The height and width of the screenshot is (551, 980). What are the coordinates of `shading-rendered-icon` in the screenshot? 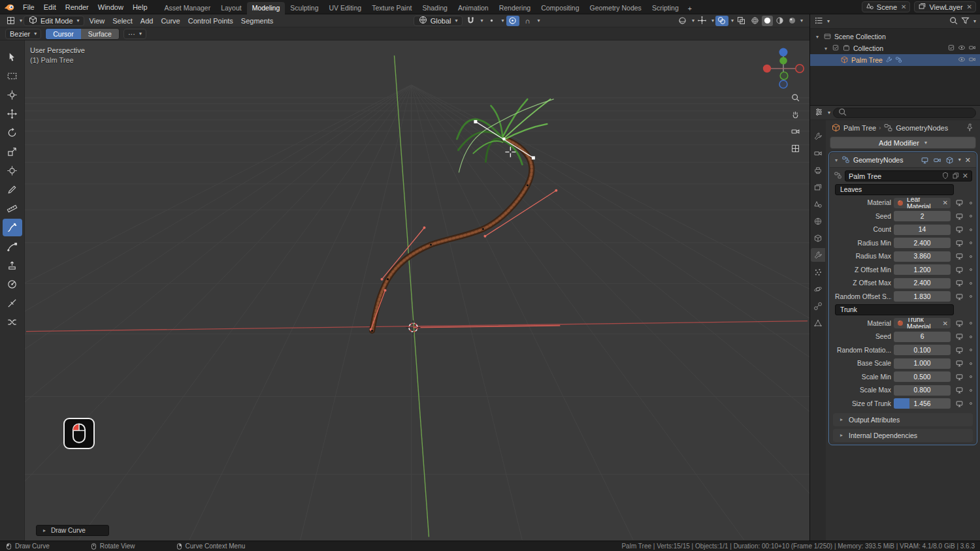 It's located at (792, 21).